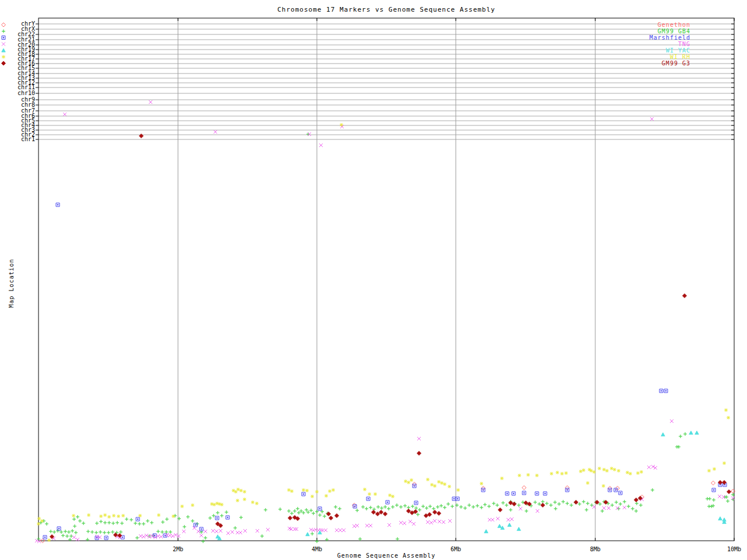 The width and height of the screenshot is (747, 560). What do you see at coordinates (362, 44) in the screenshot?
I see `legend-item-tng: TNG` at bounding box center [362, 44].